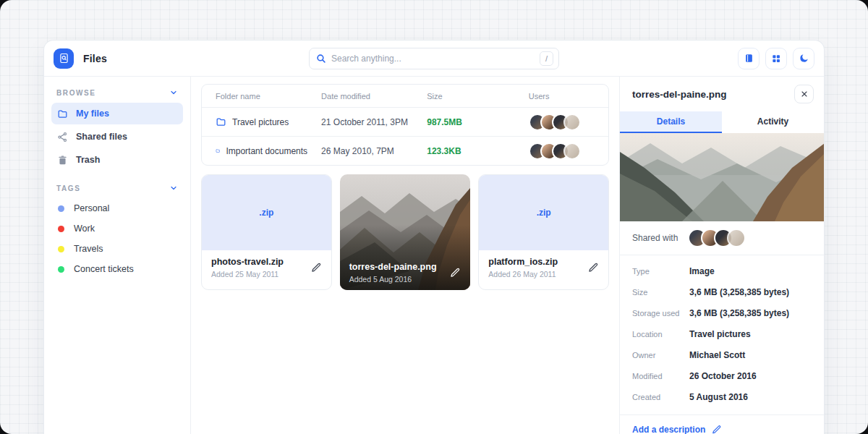 The image size is (868, 434). Describe the element at coordinates (661, 334) in the screenshot. I see `detail-label: Location` at that location.